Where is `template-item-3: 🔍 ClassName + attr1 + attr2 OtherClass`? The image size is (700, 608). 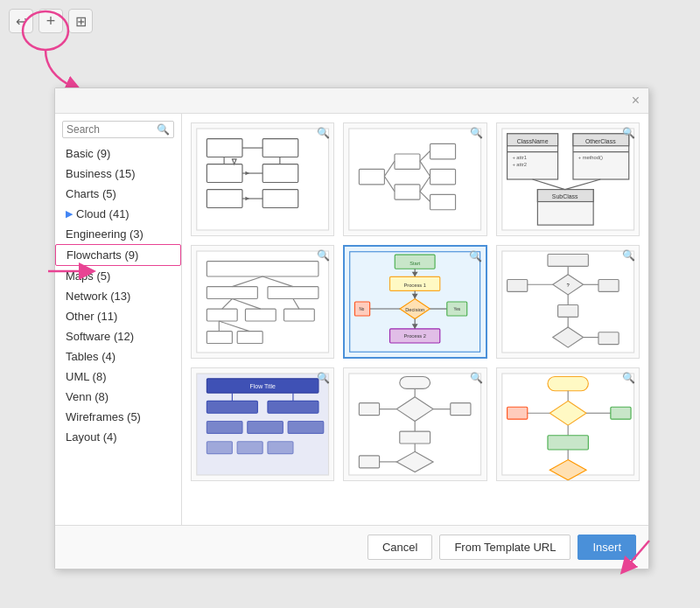 template-item-3: 🔍 ClassName + attr1 + attr2 OtherClass is located at coordinates (568, 179).